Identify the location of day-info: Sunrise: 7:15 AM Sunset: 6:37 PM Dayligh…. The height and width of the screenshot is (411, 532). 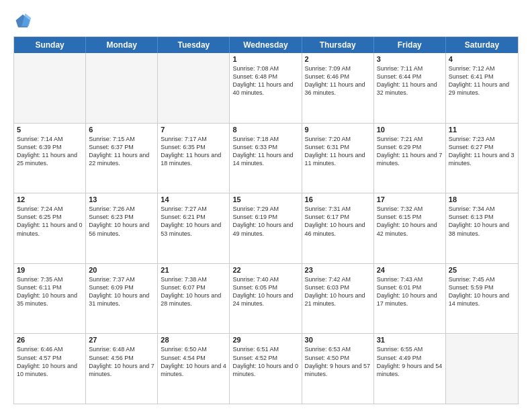
(122, 152).